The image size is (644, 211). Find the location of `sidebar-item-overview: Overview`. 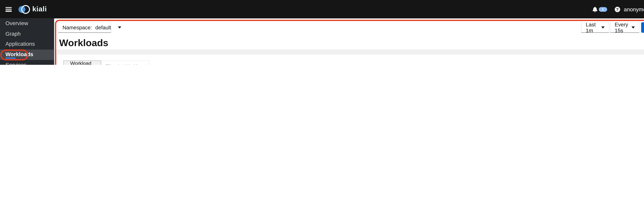

sidebar-item-overview: Overview is located at coordinates (27, 24).